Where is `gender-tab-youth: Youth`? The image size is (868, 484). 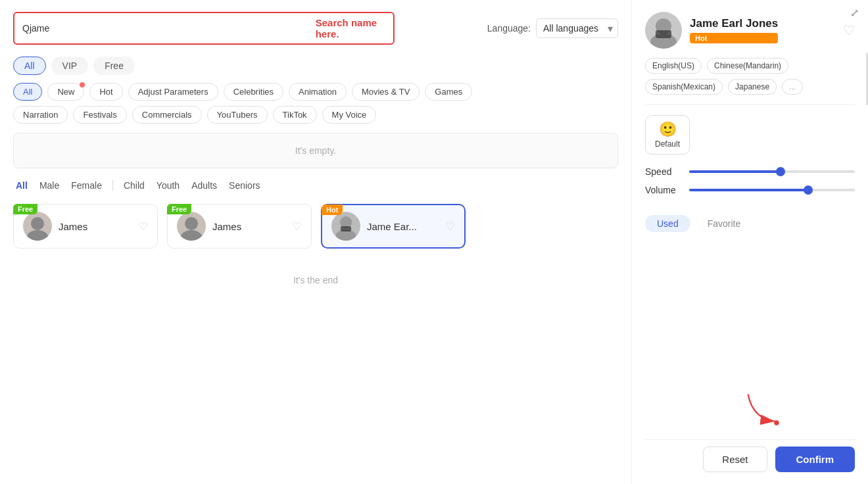 gender-tab-youth: Youth is located at coordinates (168, 185).